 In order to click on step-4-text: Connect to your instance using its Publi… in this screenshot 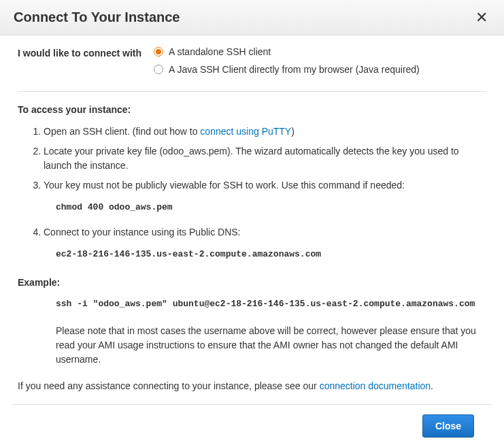, I will do `click(141, 232)`.